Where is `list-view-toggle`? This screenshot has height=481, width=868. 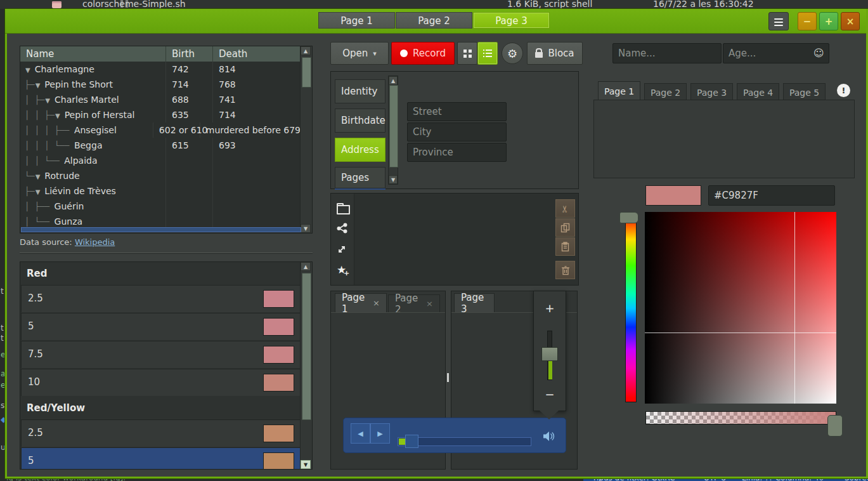
list-view-toggle is located at coordinates (488, 53).